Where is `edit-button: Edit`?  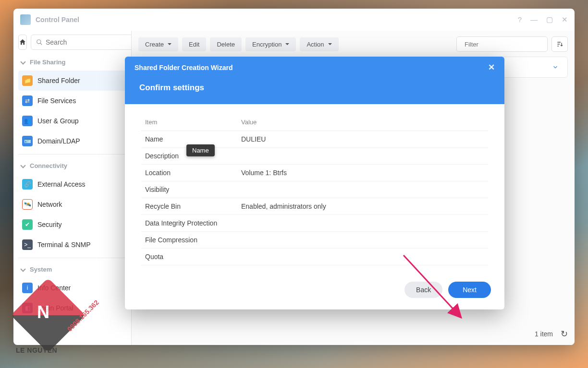
edit-button: Edit is located at coordinates (194, 44).